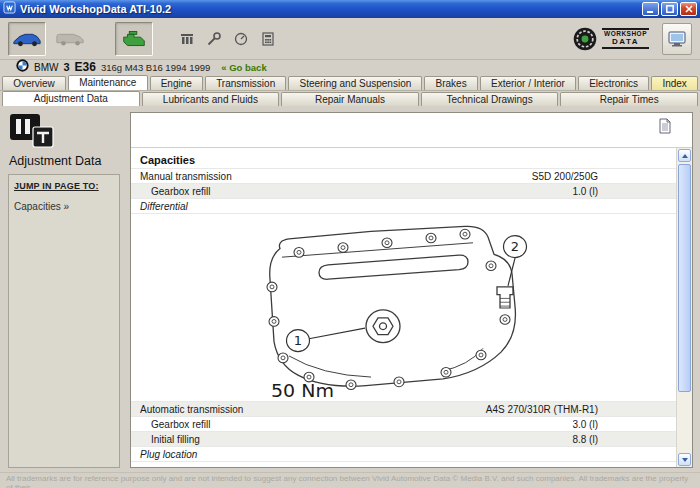 Image resolution: width=700 pixels, height=488 pixels. I want to click on close-button, so click(688, 9).